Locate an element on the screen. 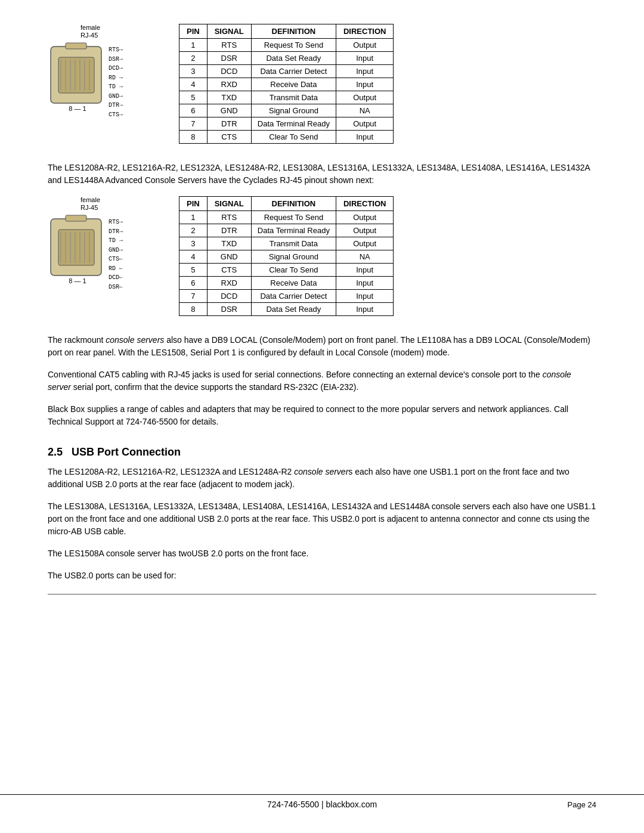 The width and height of the screenshot is (644, 833). table-row: 6RXDReceive DataInput is located at coordinates (286, 283).